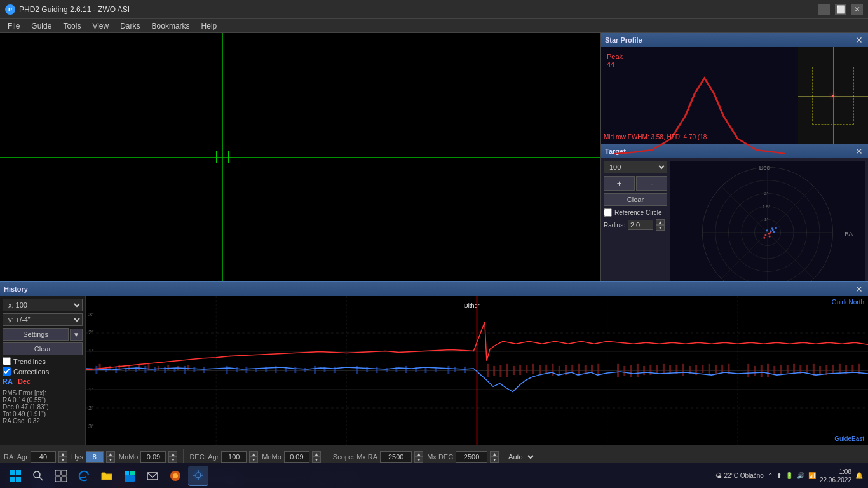 Image resolution: width=868 pixels, height=488 pixels. I want to click on target-dropdown: 100, so click(635, 167).